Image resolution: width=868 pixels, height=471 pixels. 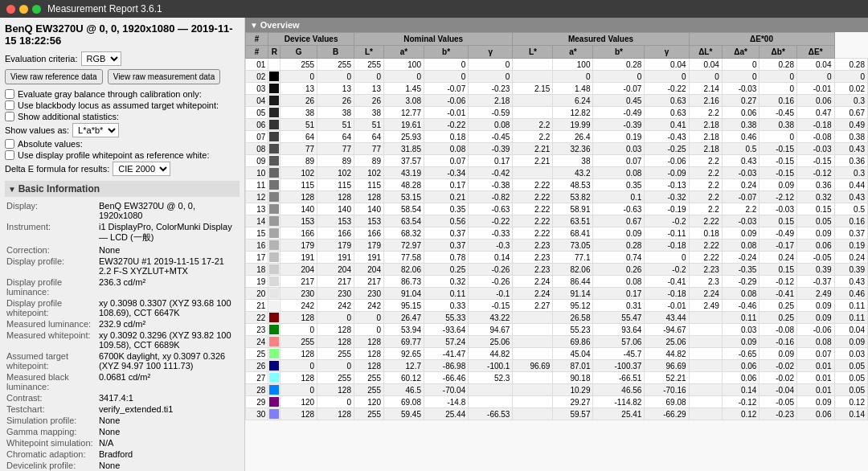 What do you see at coordinates (104, 9) in the screenshot?
I see `window-title: Measurement Report 3.6.1` at bounding box center [104, 9].